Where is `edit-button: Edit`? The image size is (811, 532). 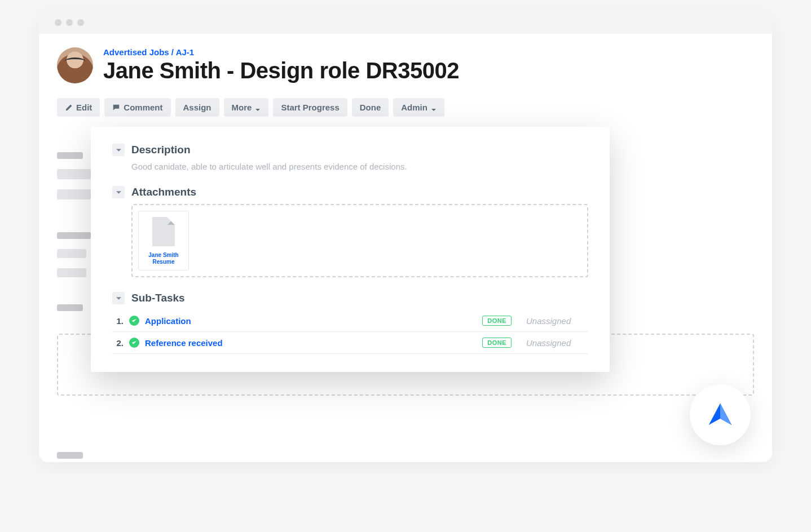 edit-button: Edit is located at coordinates (78, 107).